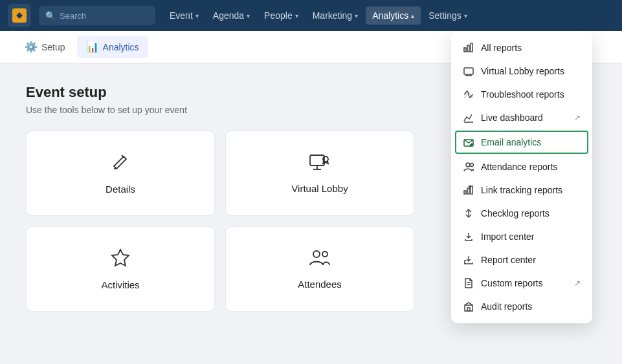 Image resolution: width=622 pixels, height=364 pixels. I want to click on nav-item-people: People ▾, so click(281, 16).